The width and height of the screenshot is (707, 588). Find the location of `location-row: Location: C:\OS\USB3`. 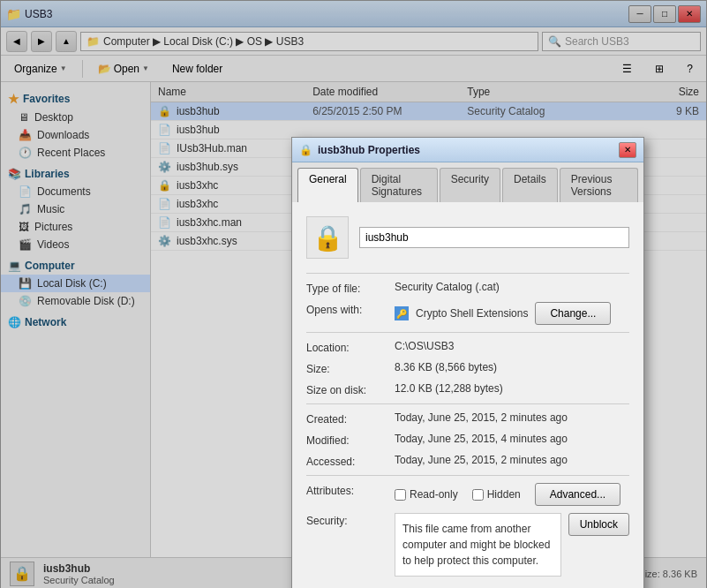

location-row: Location: C:\OS\USB3 is located at coordinates (468, 347).